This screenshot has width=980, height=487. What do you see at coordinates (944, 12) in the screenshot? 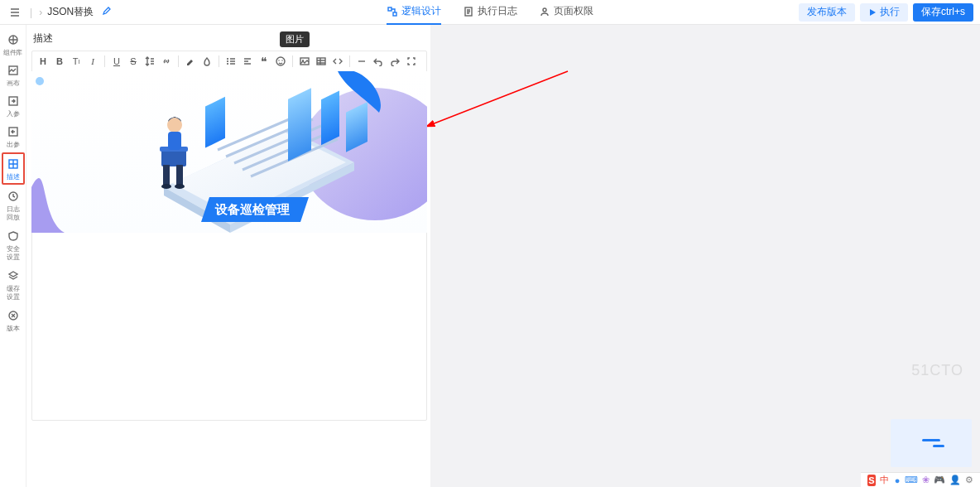
I see `save-button: 保存ctrl+s` at bounding box center [944, 12].